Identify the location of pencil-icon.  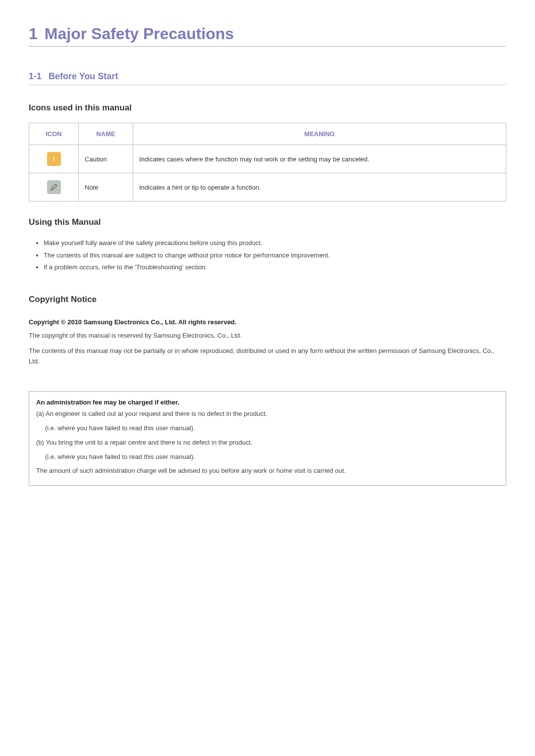
(54, 187).